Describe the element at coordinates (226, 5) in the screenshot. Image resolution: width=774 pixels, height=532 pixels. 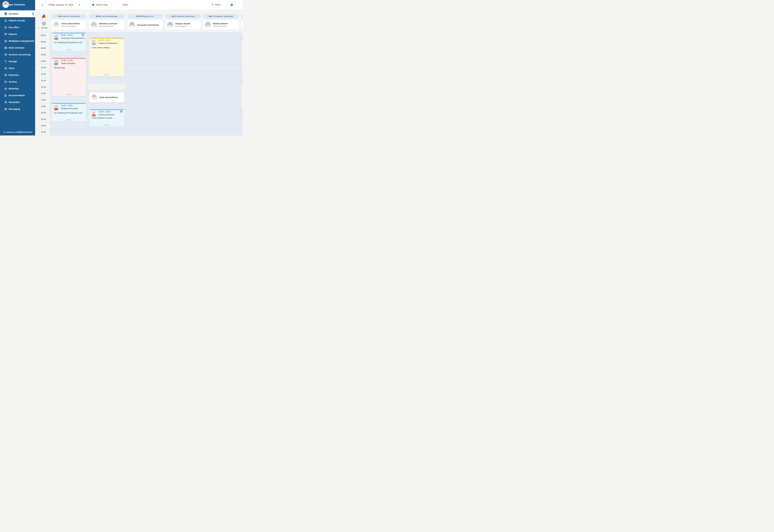
I see `header-right-group: Filters` at that location.